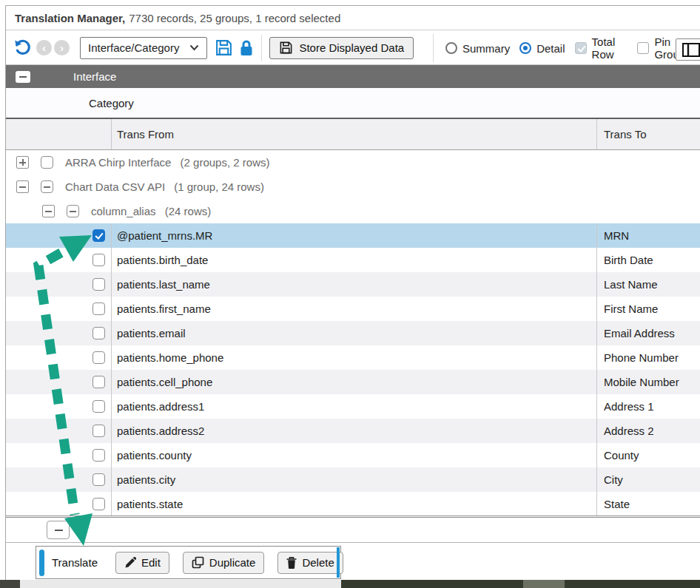 The width and height of the screenshot is (700, 588). I want to click on group-row: ARRA Chirp Interface (2 groups, 2 rows), so click(353, 163).